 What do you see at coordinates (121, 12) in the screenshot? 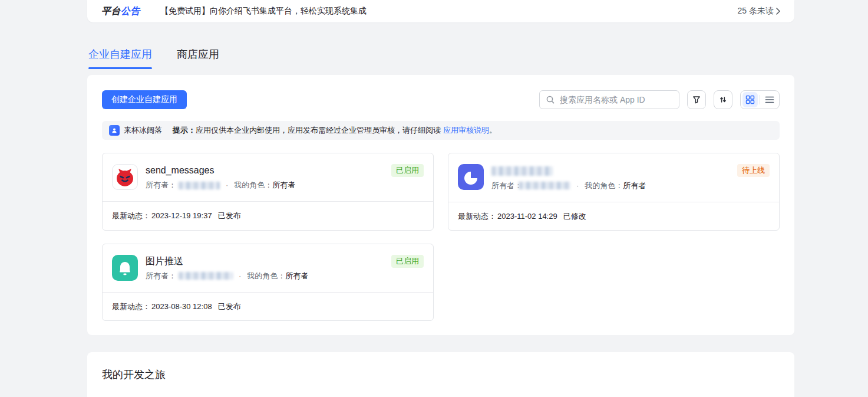
I see `platform-announcement-logo: 平台公告` at bounding box center [121, 12].